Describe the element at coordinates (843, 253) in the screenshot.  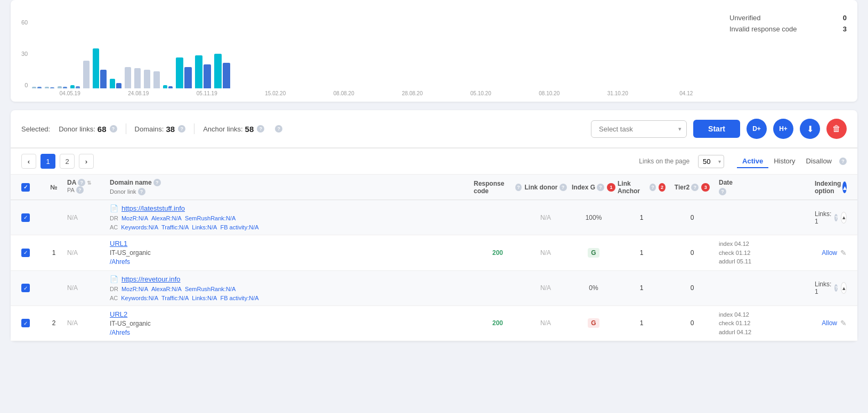
I see `row2-edit-icon: ✎` at that location.